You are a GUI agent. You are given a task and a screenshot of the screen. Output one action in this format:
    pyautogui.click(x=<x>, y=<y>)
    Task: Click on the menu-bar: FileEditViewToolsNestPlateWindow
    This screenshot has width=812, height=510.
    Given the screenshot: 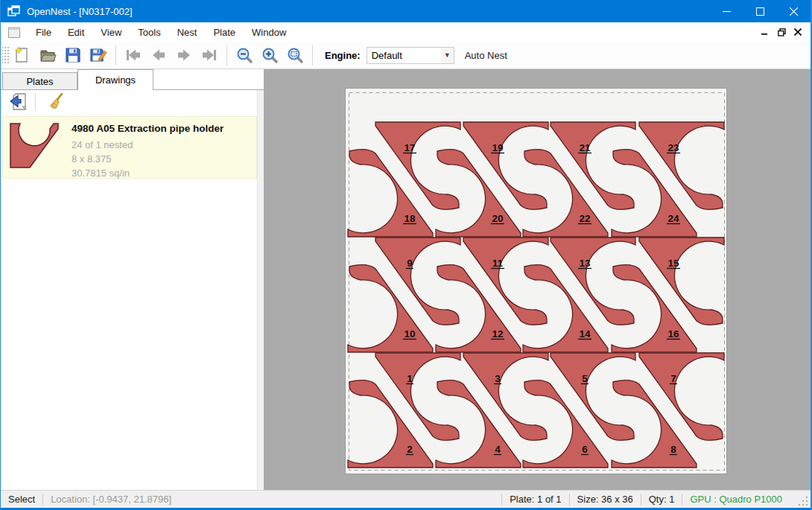 What is the action you would take?
    pyautogui.click(x=405, y=32)
    